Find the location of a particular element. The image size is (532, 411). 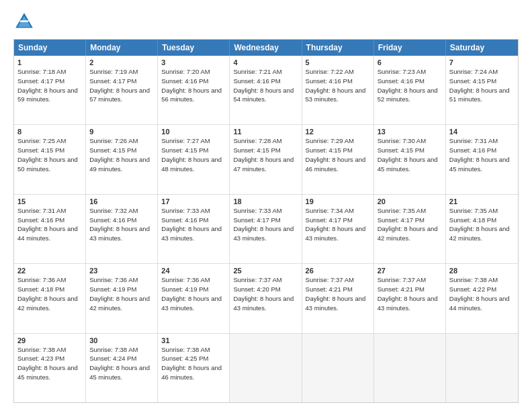

day-number: 11 is located at coordinates (265, 132).